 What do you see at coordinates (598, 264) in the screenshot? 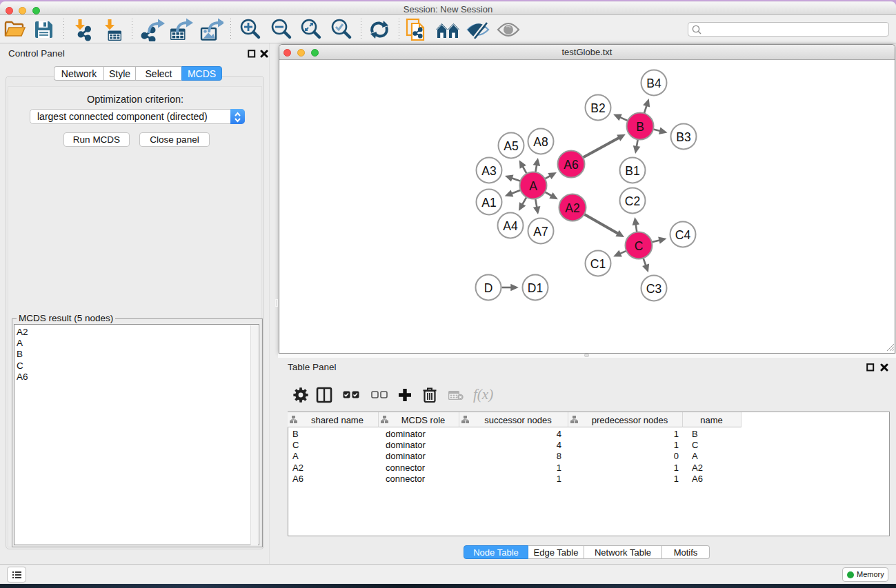
I see `svg-text: C1` at bounding box center [598, 264].